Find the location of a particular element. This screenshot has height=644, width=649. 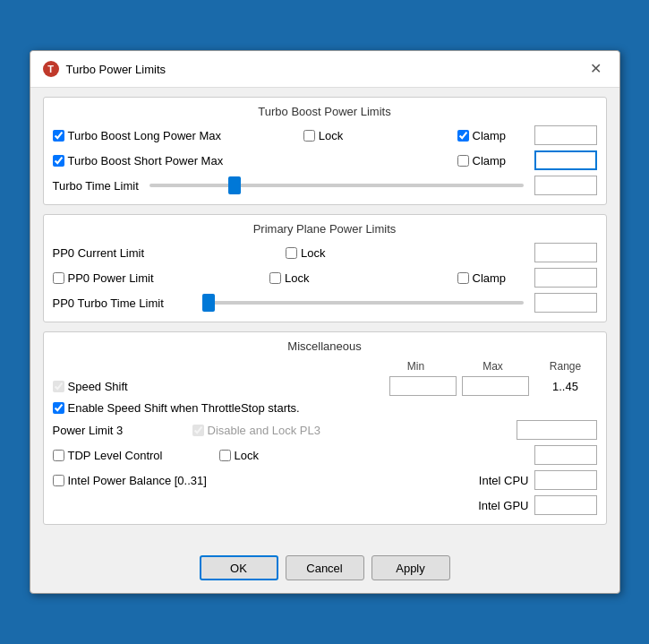

lock-pp0-current-checkbox is located at coordinates (292, 253).